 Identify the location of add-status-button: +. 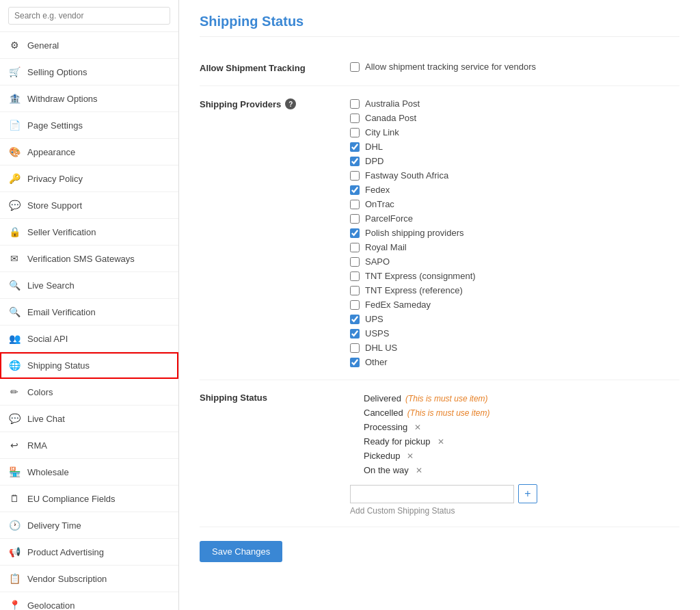
(528, 494).